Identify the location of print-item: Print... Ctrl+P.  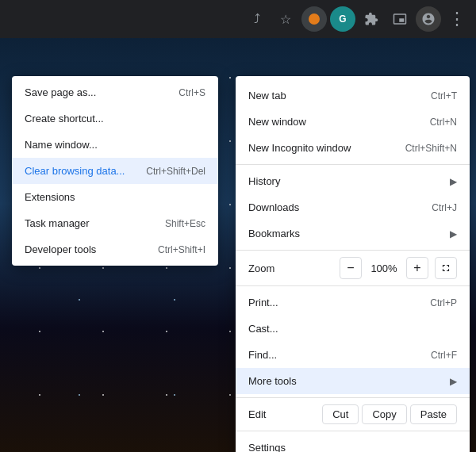
(352, 303).